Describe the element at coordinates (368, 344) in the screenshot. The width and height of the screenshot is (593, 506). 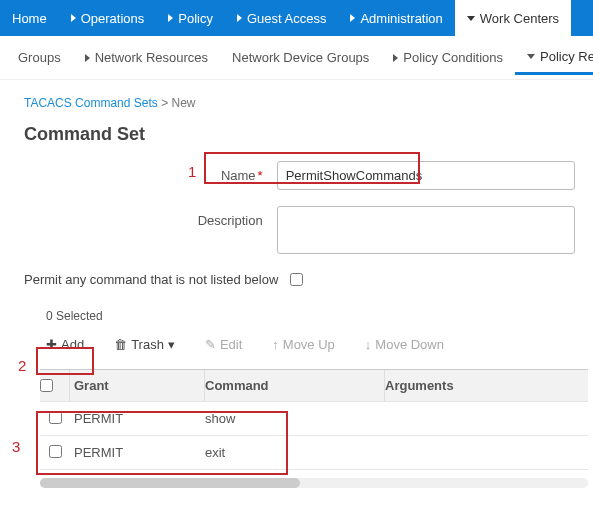
I see `arrow-down-icon: ↓` at that location.